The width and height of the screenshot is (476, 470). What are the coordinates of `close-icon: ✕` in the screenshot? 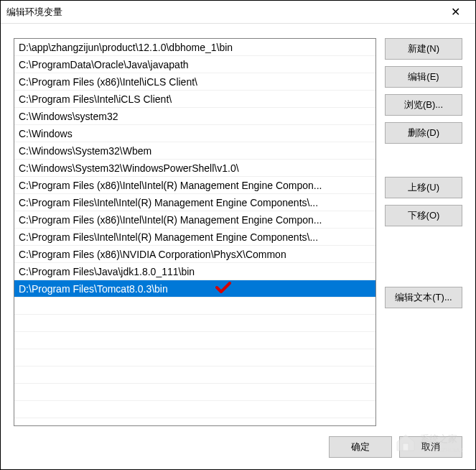 It's located at (455, 11).